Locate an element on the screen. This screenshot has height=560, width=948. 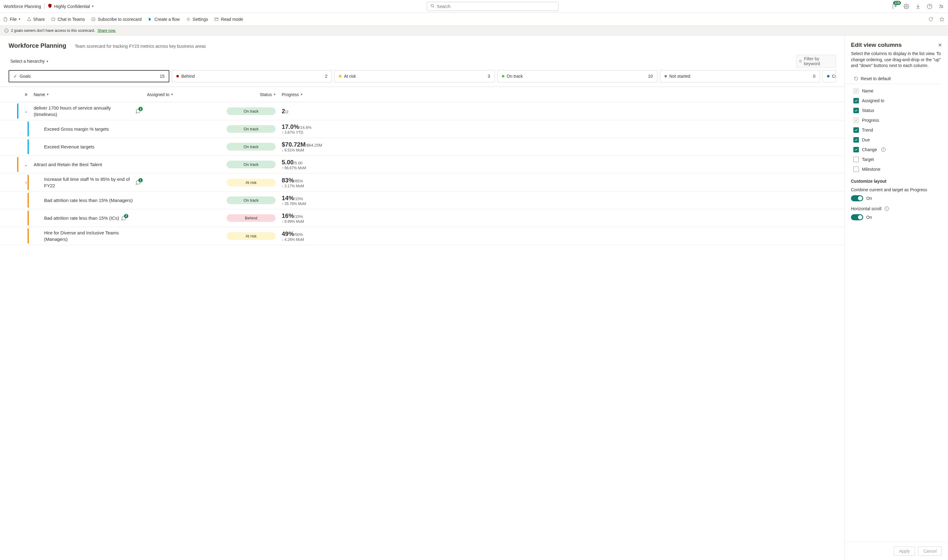
page-subtitle: Team scorecard for tracking FY23 metrics… is located at coordinates (140, 46).